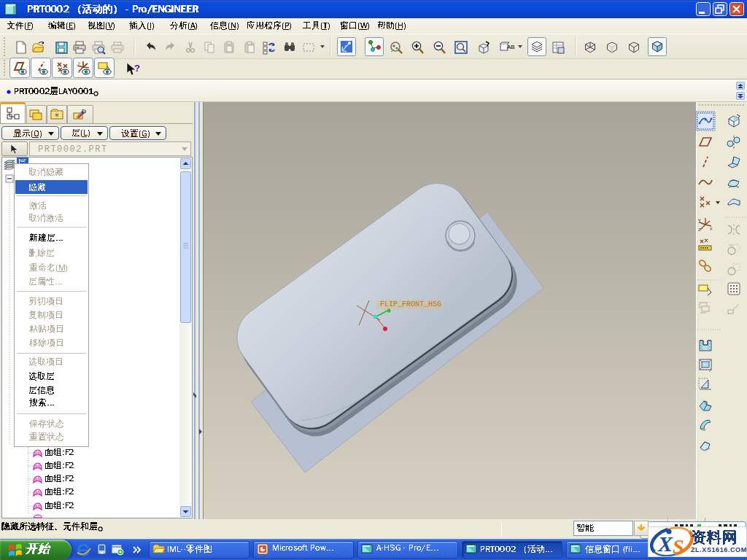  Describe the element at coordinates (665, 544) in the screenshot. I see `svg-text: X` at that location.